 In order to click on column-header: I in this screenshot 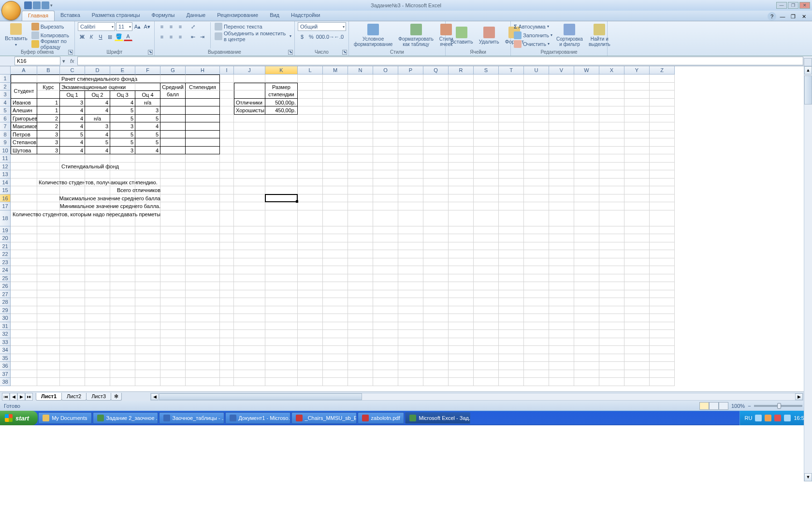, I will do `click(227, 71)`.